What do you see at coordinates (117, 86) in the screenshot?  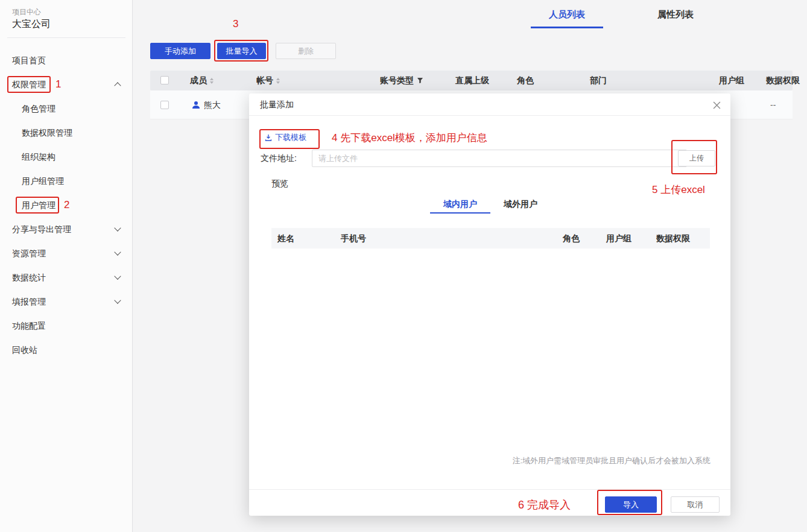 I see `chevron-up-icon` at bounding box center [117, 86].